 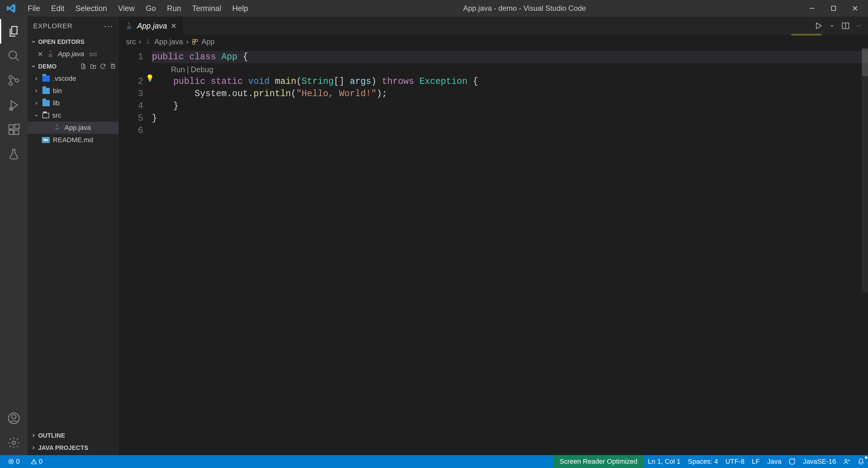 What do you see at coordinates (131, 42) in the screenshot?
I see `breadcrumb-src: src` at bounding box center [131, 42].